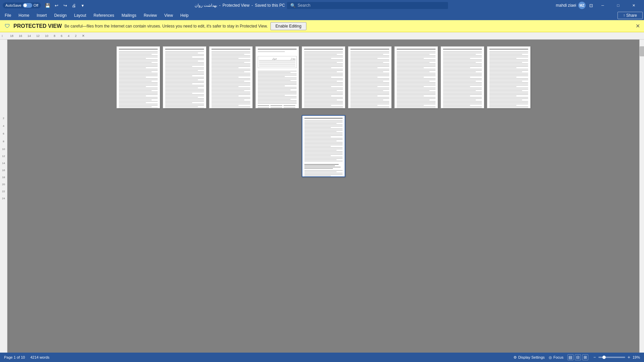 The height and width of the screenshot is (362, 644). What do you see at coordinates (571, 357) in the screenshot?
I see `print-layout-view-icon: ▤` at bounding box center [571, 357].